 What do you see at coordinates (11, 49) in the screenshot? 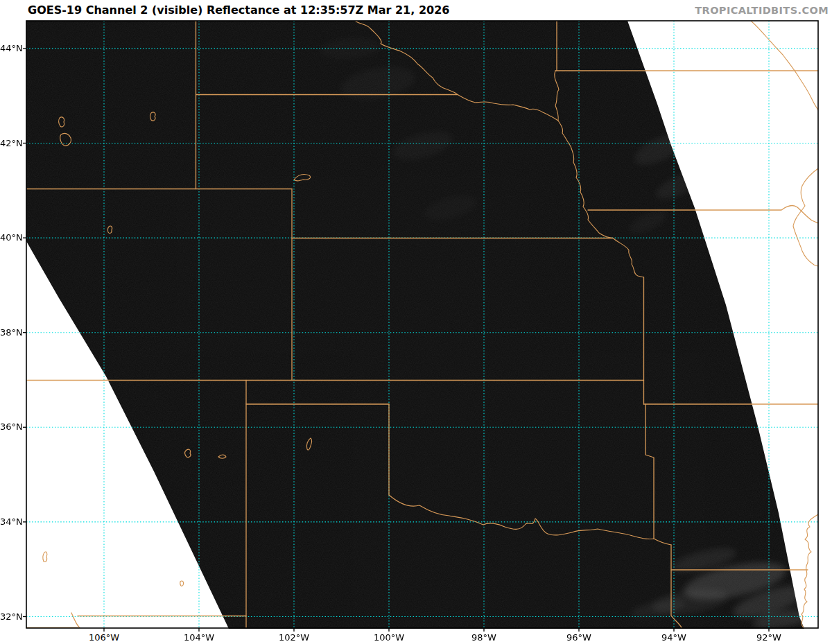
I see `lat-tick-label-44n: 44°N` at bounding box center [11, 49].